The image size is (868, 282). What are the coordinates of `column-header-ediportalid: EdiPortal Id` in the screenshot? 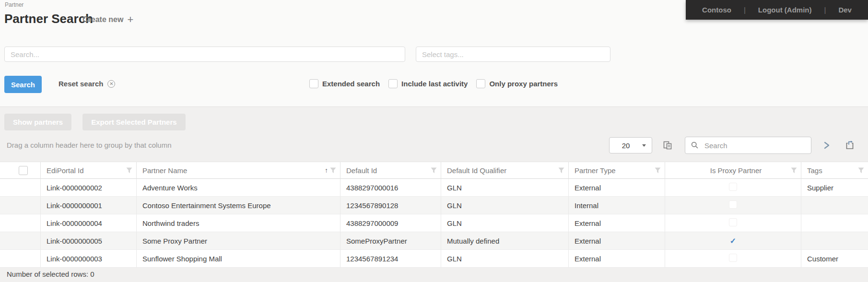 It's located at (89, 170).